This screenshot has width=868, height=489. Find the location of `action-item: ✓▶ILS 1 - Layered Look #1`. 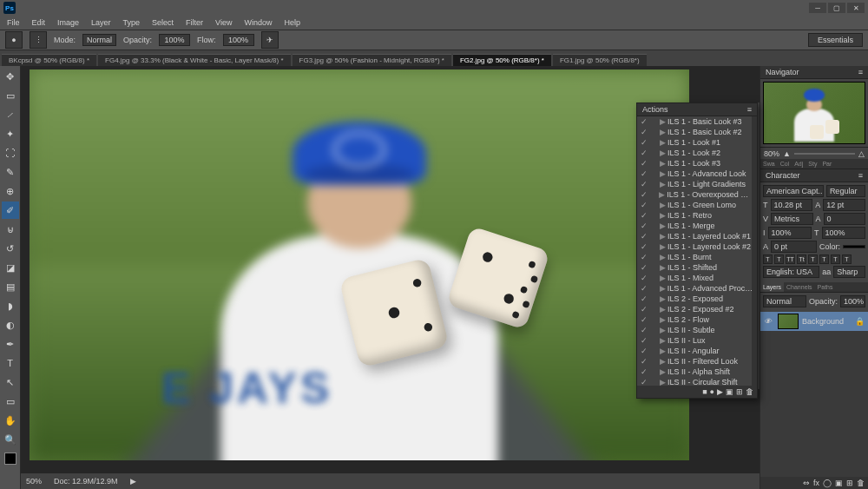

action-item: ✓▶ILS 1 - Layered Look #1 is located at coordinates (697, 236).